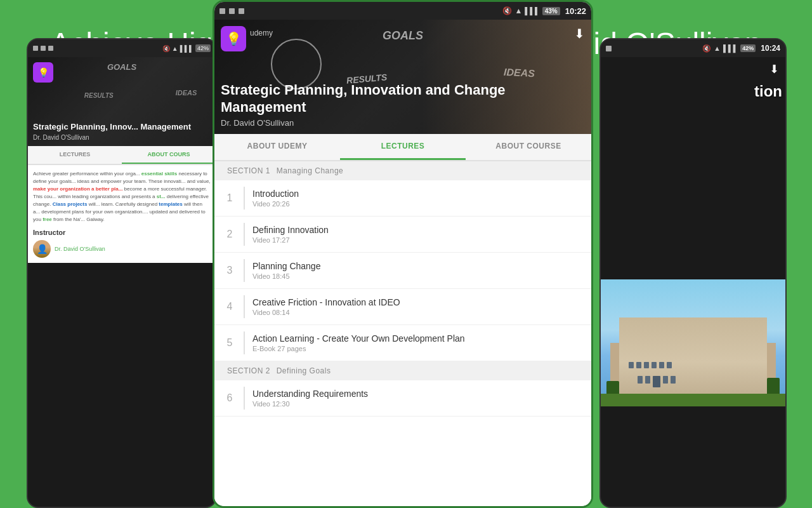 This screenshot has width=812, height=508. I want to click on templates-highlight: templates, so click(170, 204).